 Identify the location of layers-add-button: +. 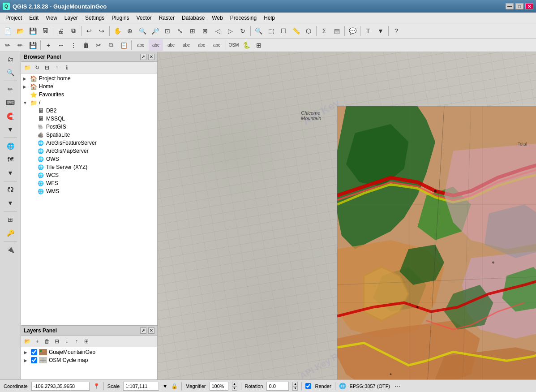
(37, 341).